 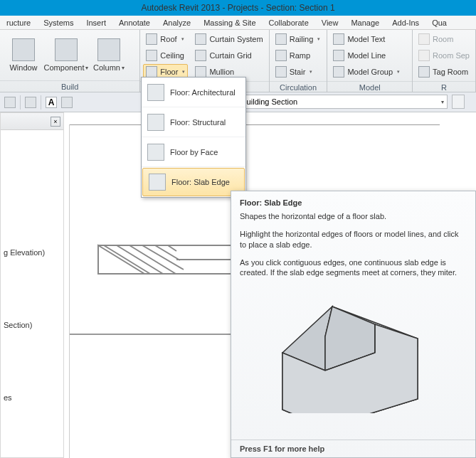 I want to click on ramp-icon, so click(x=281, y=55).